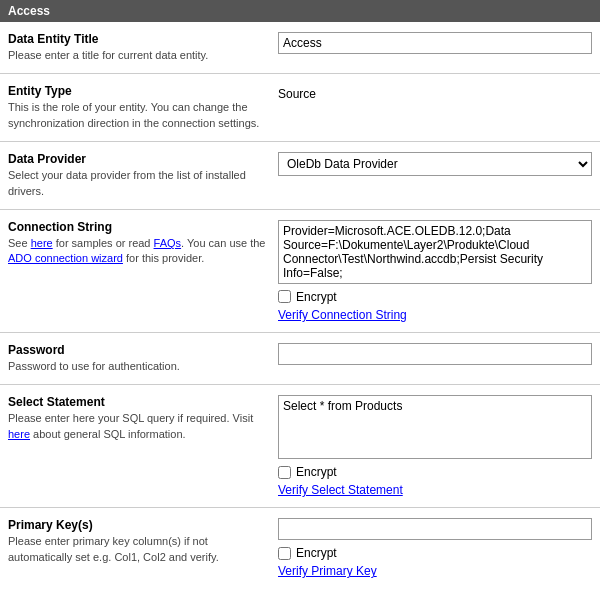 The height and width of the screenshot is (599, 600). What do you see at coordinates (143, 108) in the screenshot?
I see `label-entity-type: Entity Type This is the role of your ent…` at bounding box center [143, 108].